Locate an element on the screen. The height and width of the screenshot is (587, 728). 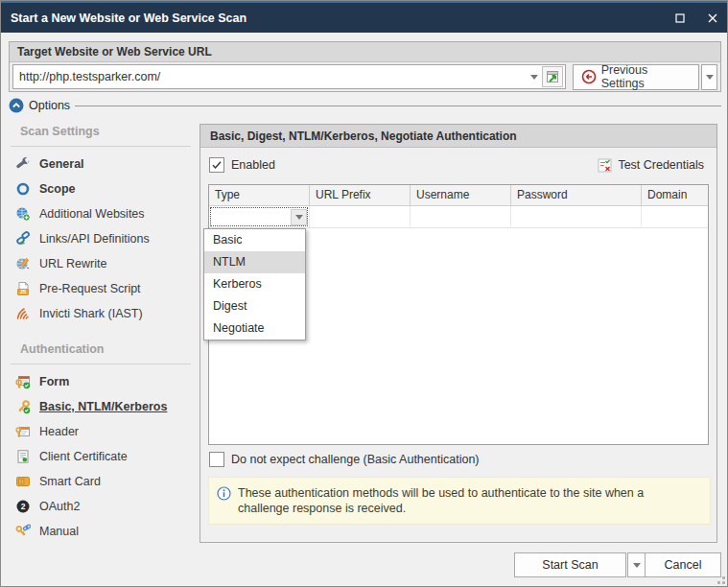
sidebar-item-label: Invicti Shark (IAST) is located at coordinates (91, 314).